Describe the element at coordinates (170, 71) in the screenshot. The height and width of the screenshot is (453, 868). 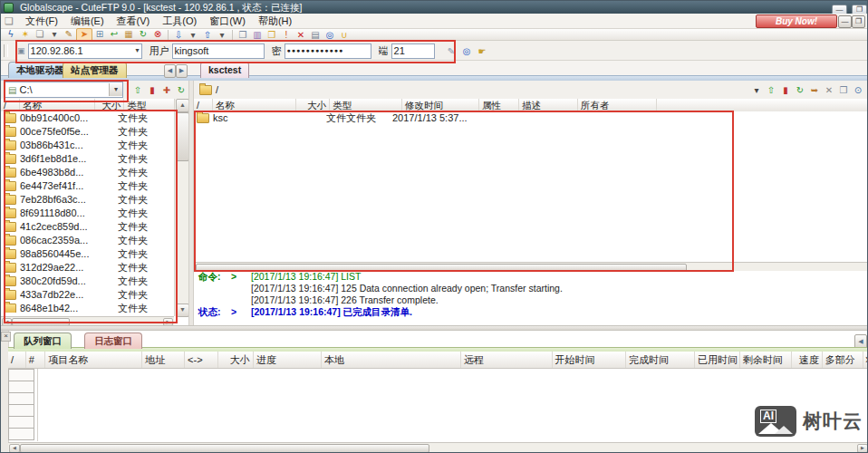
I see `tab-scroll-left-icon: ◀` at that location.